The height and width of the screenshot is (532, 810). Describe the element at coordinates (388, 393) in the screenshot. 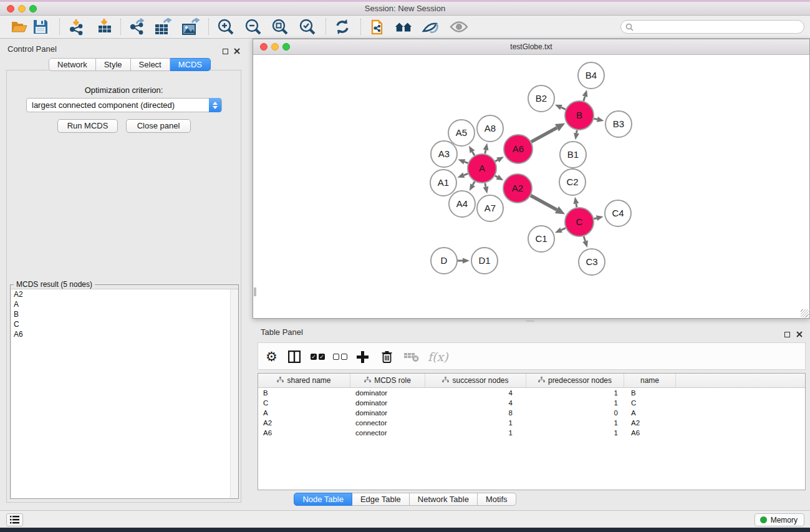

I see `table-cell: dominator` at that location.